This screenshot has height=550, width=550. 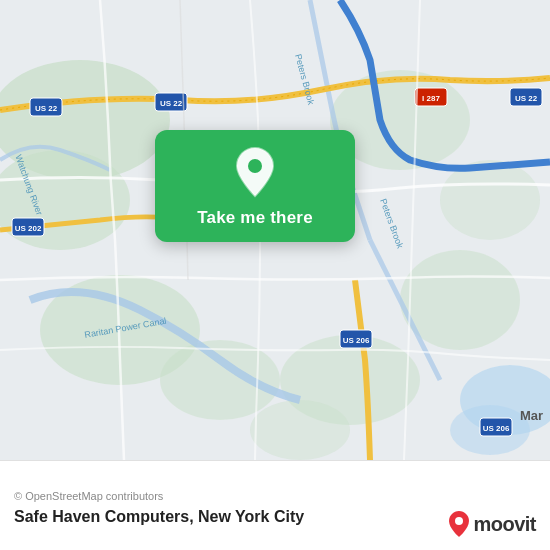 I want to click on svg-text: Mar, so click(x=532, y=416).